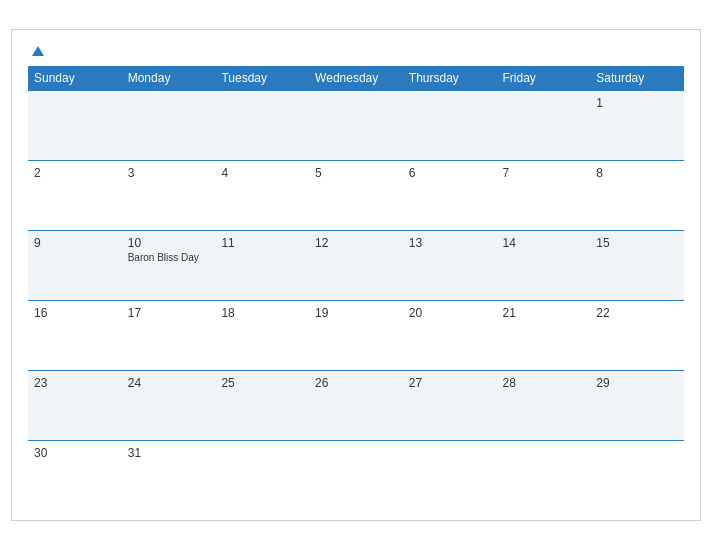  Describe the element at coordinates (637, 243) in the screenshot. I see `day-number: 15` at that location.